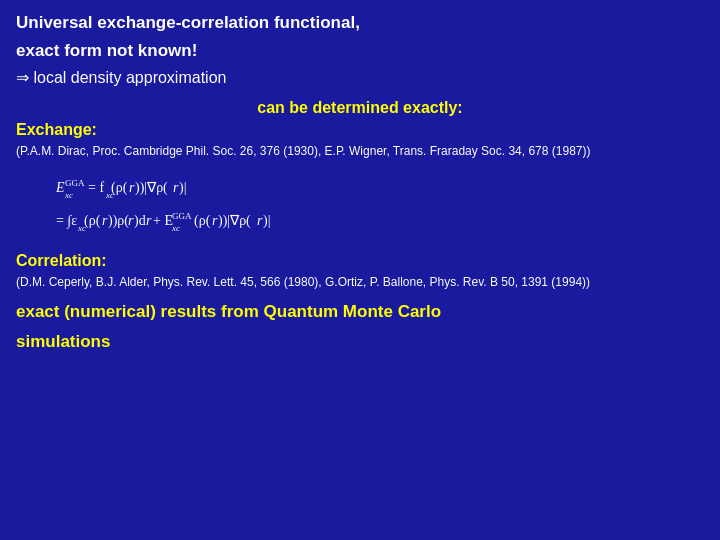 Image resolution: width=720 pixels, height=540 pixels. I want to click on exchange-label: Exchange:, so click(360, 130).